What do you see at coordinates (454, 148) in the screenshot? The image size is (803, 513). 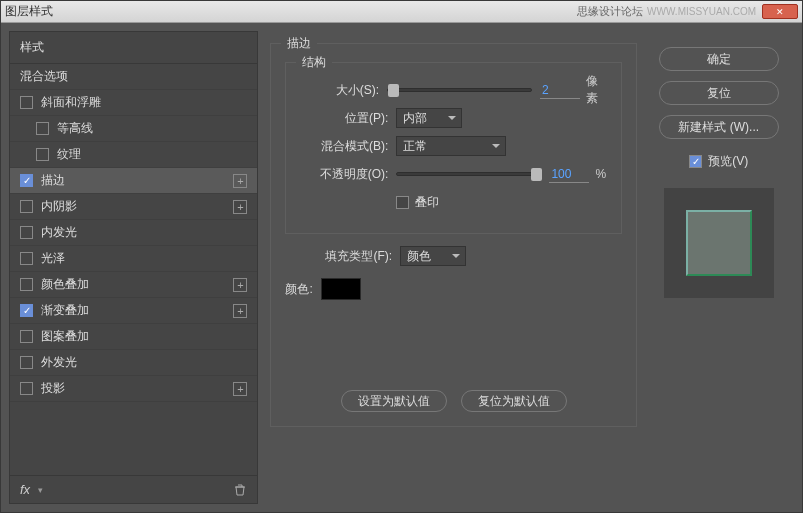 I see `structure-subgroup: 结构 大小(S): 像素 位置(P): 内部 混合模式(B): 正常` at bounding box center [454, 148].